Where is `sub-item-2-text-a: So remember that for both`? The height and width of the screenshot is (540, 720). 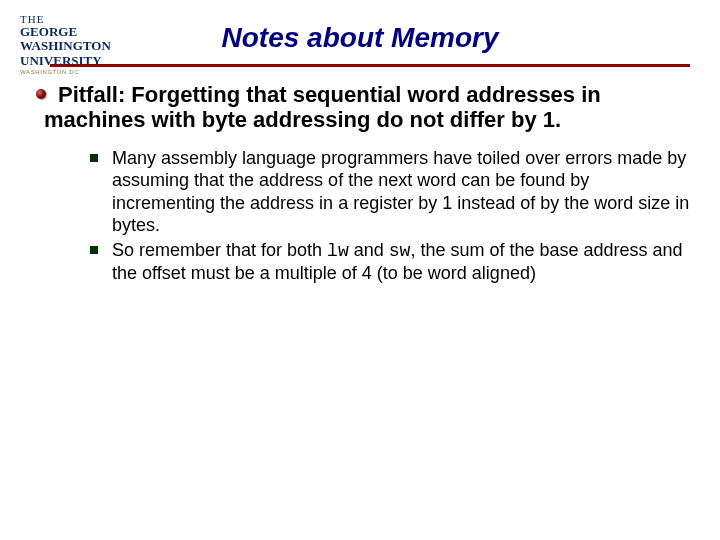
sub-item-2-text-a: So remember that for both is located at coordinates (220, 250).